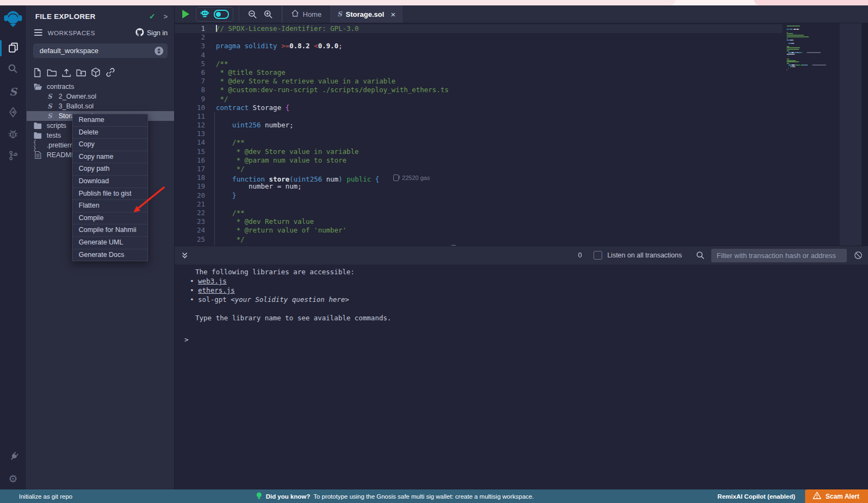 This screenshot has width=868, height=503. Describe the element at coordinates (190, 160) in the screenshot. I see `line-number: 16` at that location.